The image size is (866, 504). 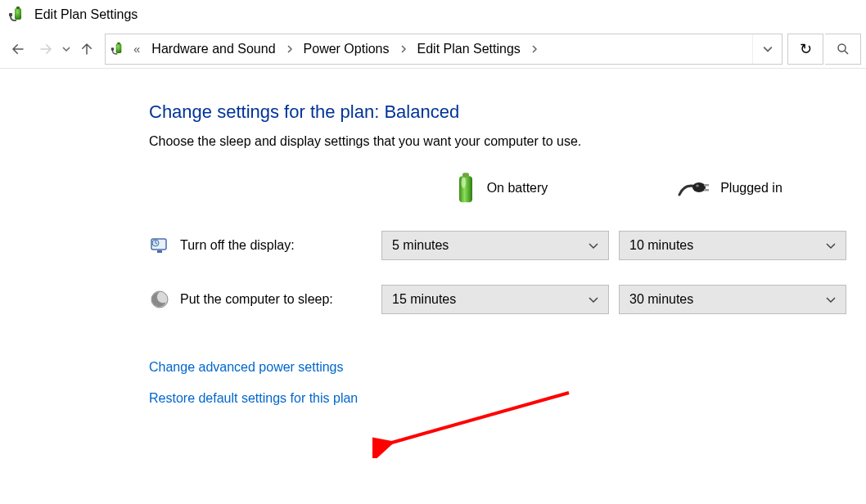 I want to click on navigation-bar: « Hardware and Sound Power Options Edit …, so click(x=433, y=49).